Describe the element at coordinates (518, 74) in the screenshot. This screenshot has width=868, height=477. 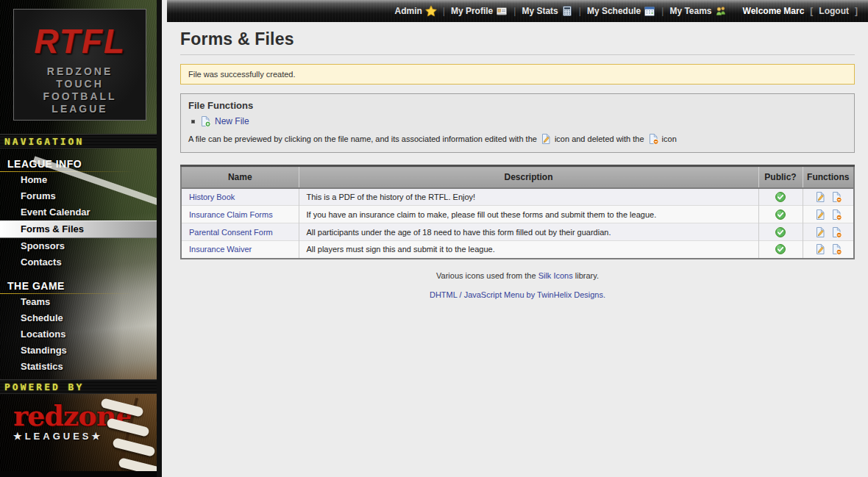
I see `success-flash-message: File was successfully created.` at that location.